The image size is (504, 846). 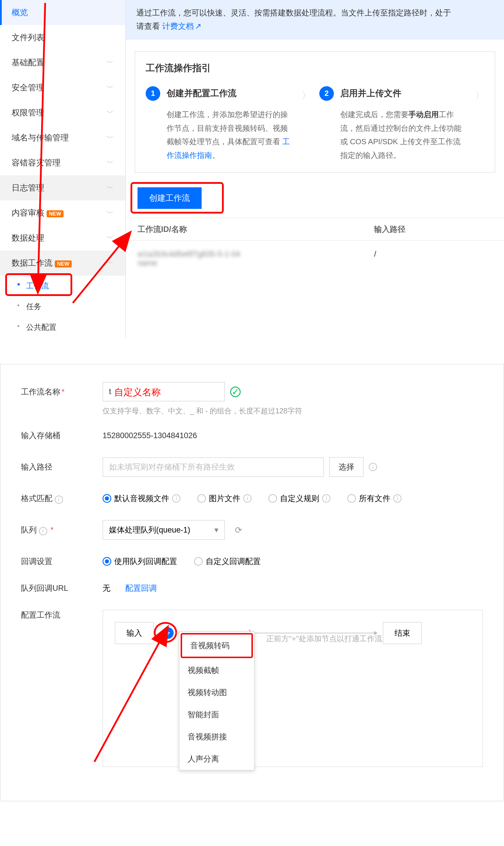 What do you see at coordinates (374, 499) in the screenshot?
I see `radio-all: 所有文件 i` at bounding box center [374, 499].